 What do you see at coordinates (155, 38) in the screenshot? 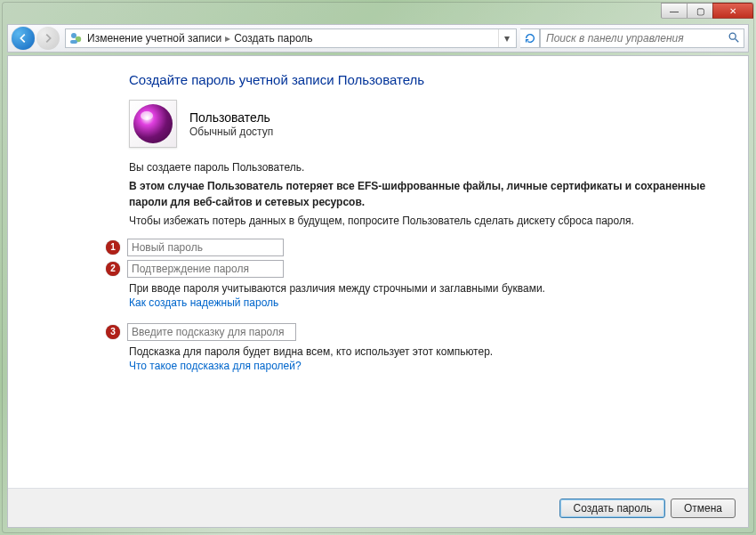
I see `breadcrumb-item-1: Изменение учетной записи` at bounding box center [155, 38].